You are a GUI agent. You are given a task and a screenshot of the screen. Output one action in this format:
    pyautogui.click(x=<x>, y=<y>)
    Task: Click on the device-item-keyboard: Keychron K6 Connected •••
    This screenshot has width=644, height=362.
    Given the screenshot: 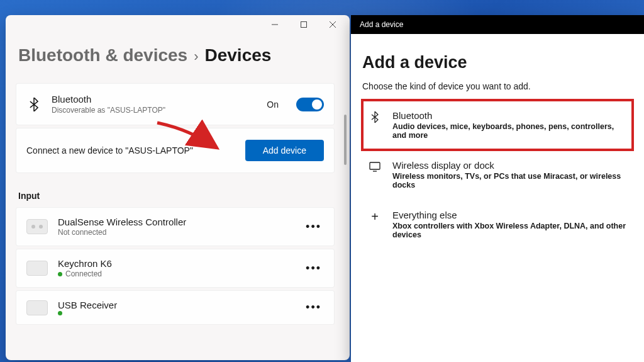 What is the action you would take?
    pyautogui.click(x=175, y=268)
    